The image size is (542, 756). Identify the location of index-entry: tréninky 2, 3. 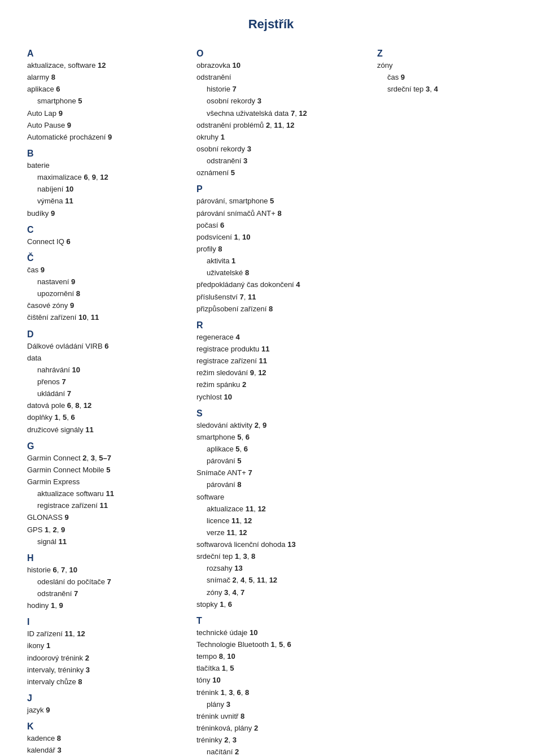
(282, 740).